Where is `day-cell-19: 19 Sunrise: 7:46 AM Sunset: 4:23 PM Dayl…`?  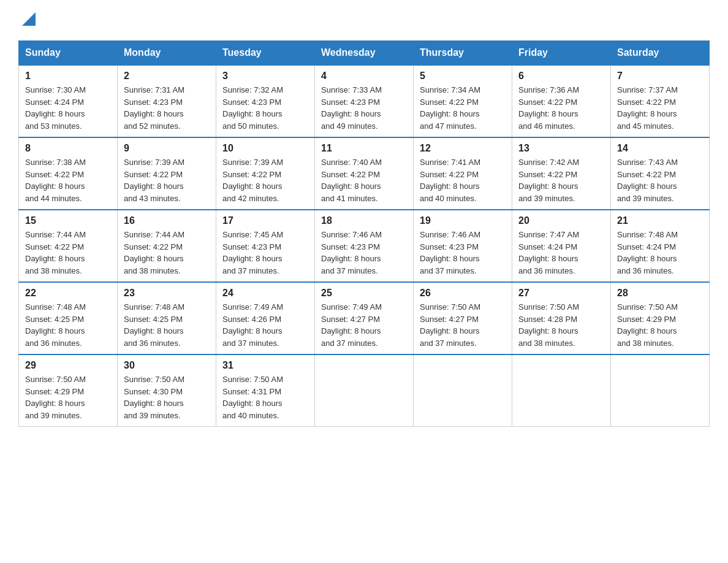
day-cell-19: 19 Sunrise: 7:46 AM Sunset: 4:23 PM Dayl… is located at coordinates (463, 246).